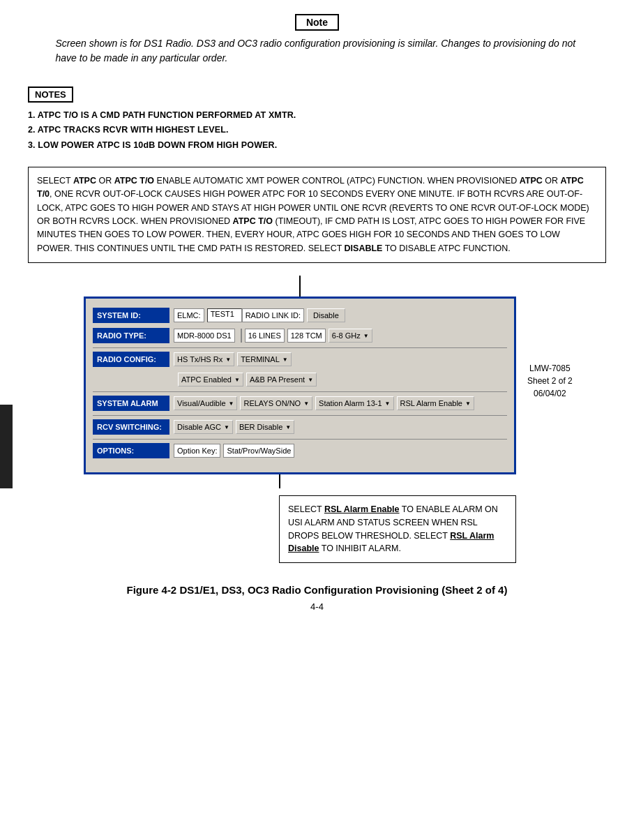 The image size is (634, 840). Describe the element at coordinates (300, 359) in the screenshot. I see `radio-config-row: RADIO CONFIG:HS Tx/HS Rx▼TERMINAL▼` at that location.